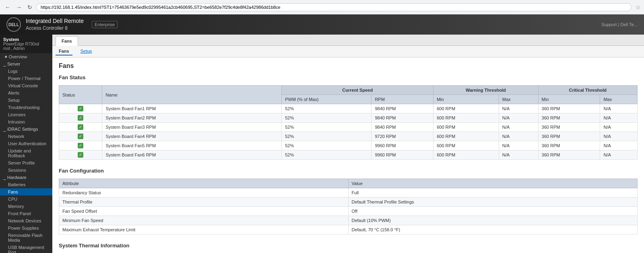 Image resolution: width=644 pixels, height=253 pixels. What do you see at coordinates (619, 25) in the screenshot?
I see `header-support-links: Support | Dell Te...` at bounding box center [619, 25].